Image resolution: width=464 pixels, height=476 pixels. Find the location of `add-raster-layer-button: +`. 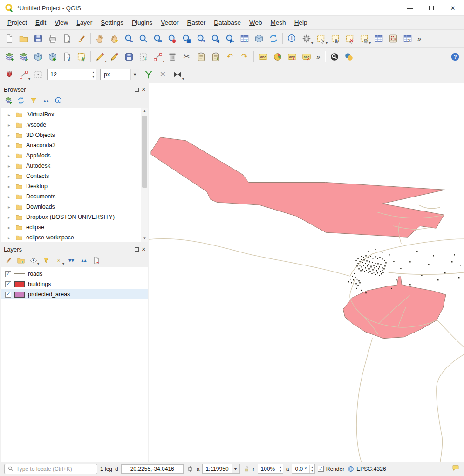

add-raster-layer-button: + is located at coordinates (38, 57).